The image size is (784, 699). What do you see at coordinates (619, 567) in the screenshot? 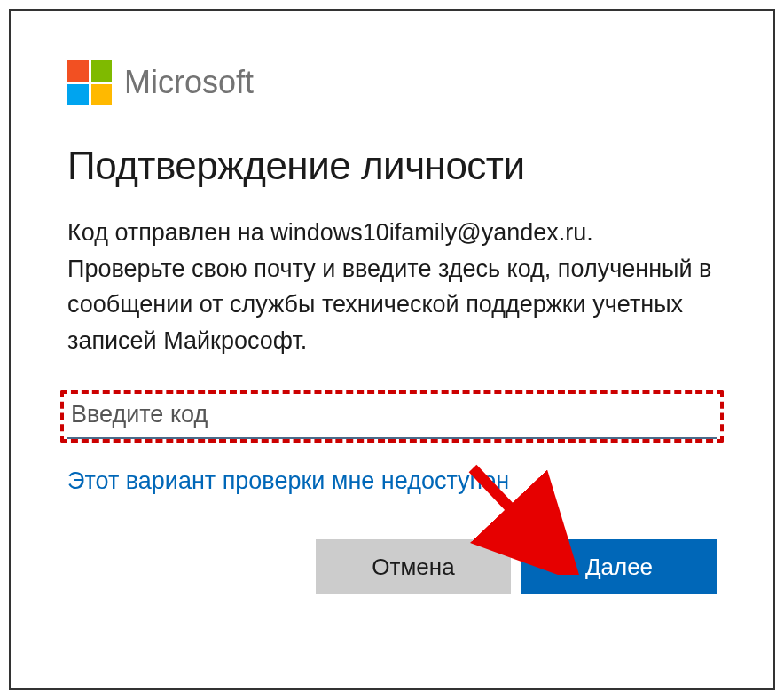
I see `next-button: Далее` at bounding box center [619, 567].